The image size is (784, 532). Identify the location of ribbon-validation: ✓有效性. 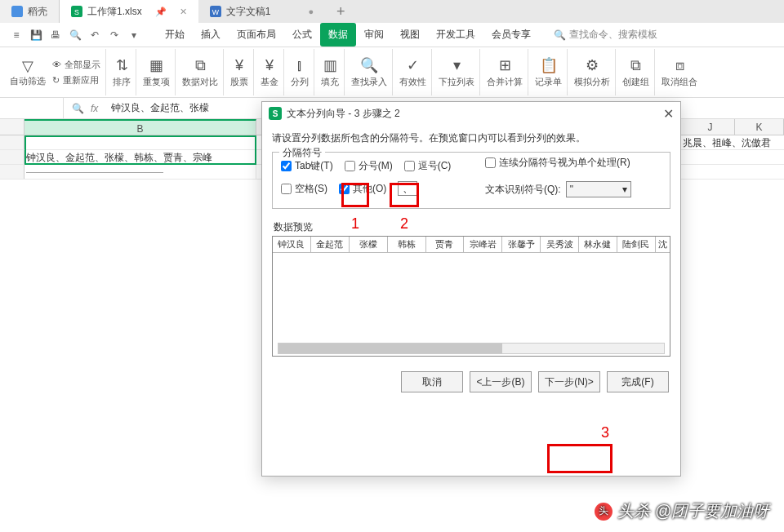
(413, 72).